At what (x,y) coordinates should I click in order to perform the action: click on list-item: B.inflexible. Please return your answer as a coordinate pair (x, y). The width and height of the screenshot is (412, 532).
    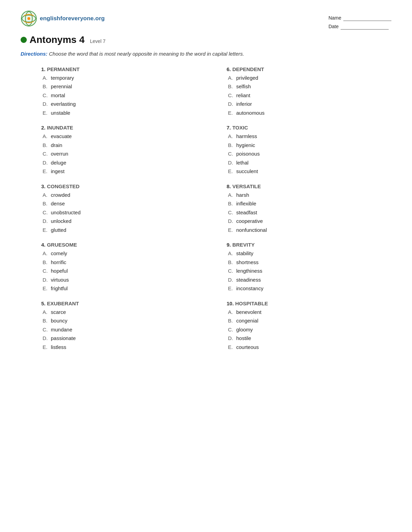
    Looking at the image, I should click on (310, 204).